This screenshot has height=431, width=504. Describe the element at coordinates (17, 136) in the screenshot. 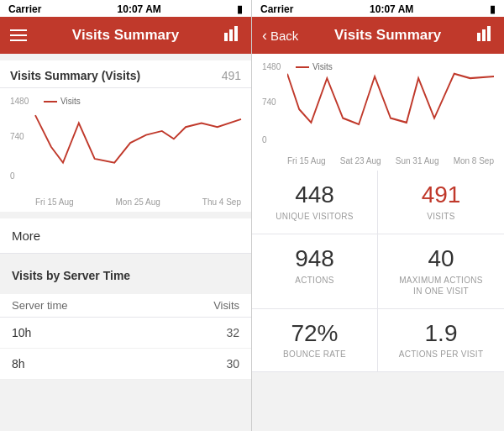

I see `y-label-mid-left: 740` at that location.